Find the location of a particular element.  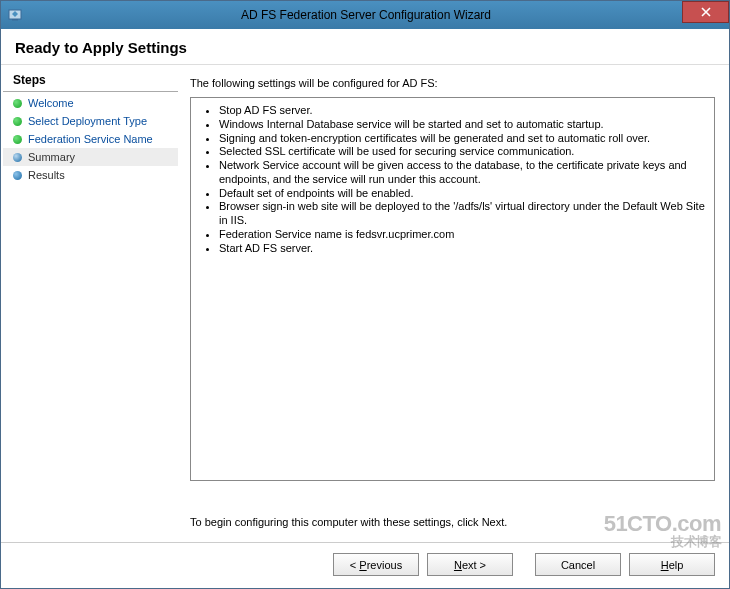

step-label: Welcome is located at coordinates (51, 103).